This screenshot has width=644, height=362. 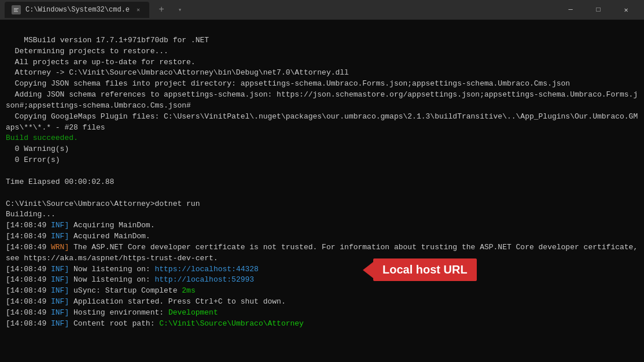 I want to click on titlebar-left: C:\Windows\System32\cmd.e ✕ + ▾, so click(x=281, y=10).